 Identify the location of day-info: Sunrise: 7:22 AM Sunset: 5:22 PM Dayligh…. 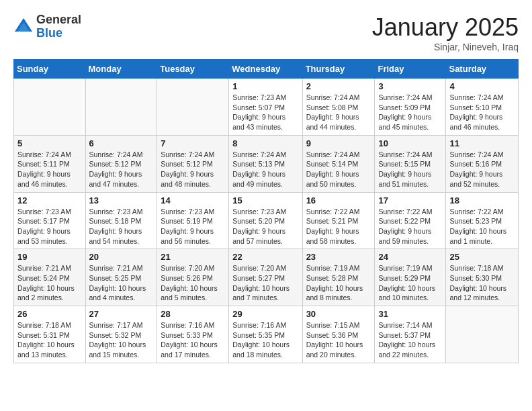
(410, 227).